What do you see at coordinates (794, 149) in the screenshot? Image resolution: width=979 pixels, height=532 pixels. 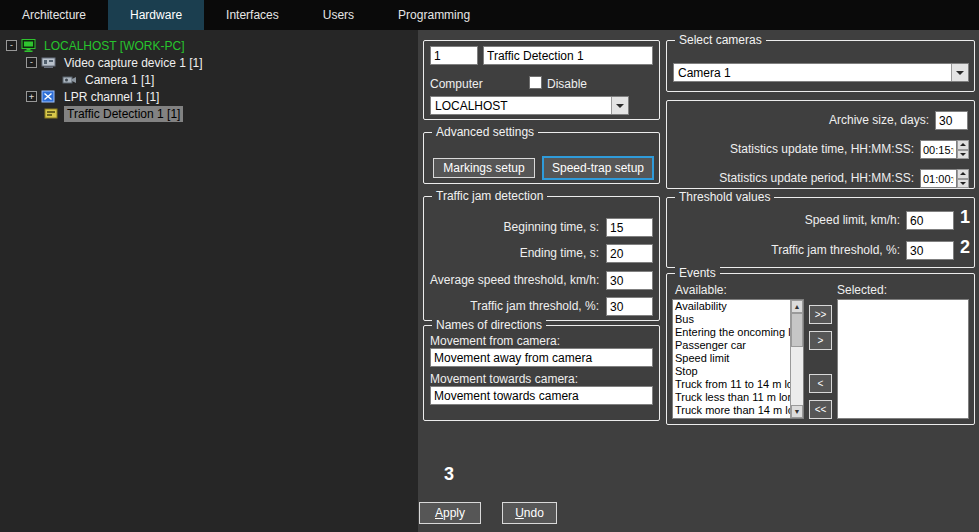 I see `statistics-update-time-label: Statistics update time, HH:MM:SS:` at bounding box center [794, 149].